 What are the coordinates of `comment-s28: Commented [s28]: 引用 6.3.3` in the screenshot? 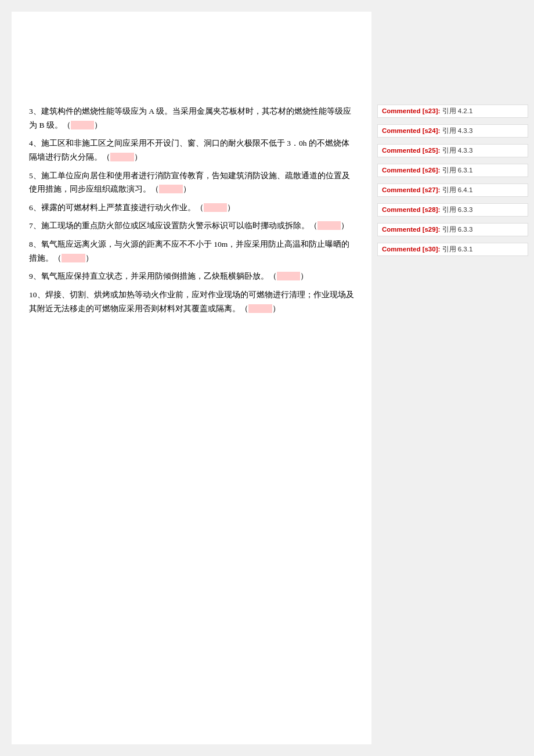 It's located at (453, 211).